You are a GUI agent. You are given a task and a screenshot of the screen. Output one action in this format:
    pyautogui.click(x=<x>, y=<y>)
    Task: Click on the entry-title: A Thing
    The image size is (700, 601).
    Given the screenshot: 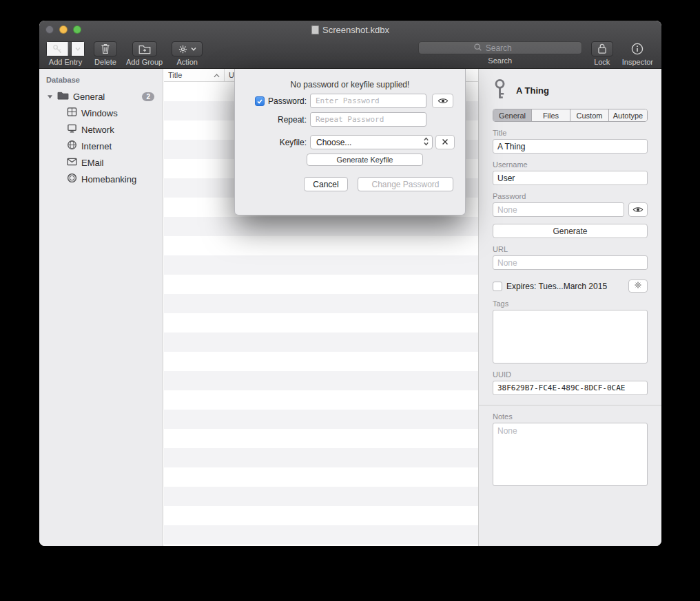 What is the action you would take?
    pyautogui.click(x=533, y=91)
    